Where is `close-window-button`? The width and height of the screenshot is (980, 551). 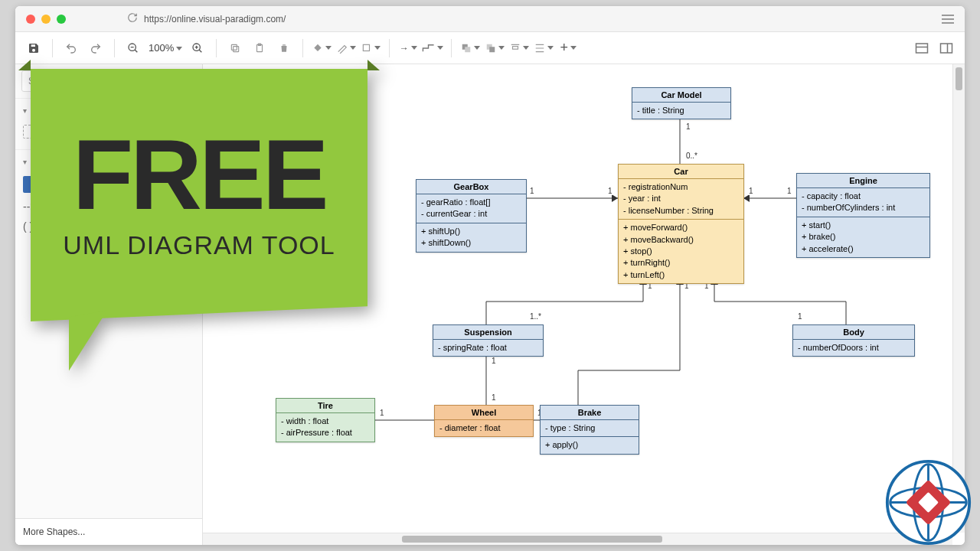
close-window-button is located at coordinates (31, 19).